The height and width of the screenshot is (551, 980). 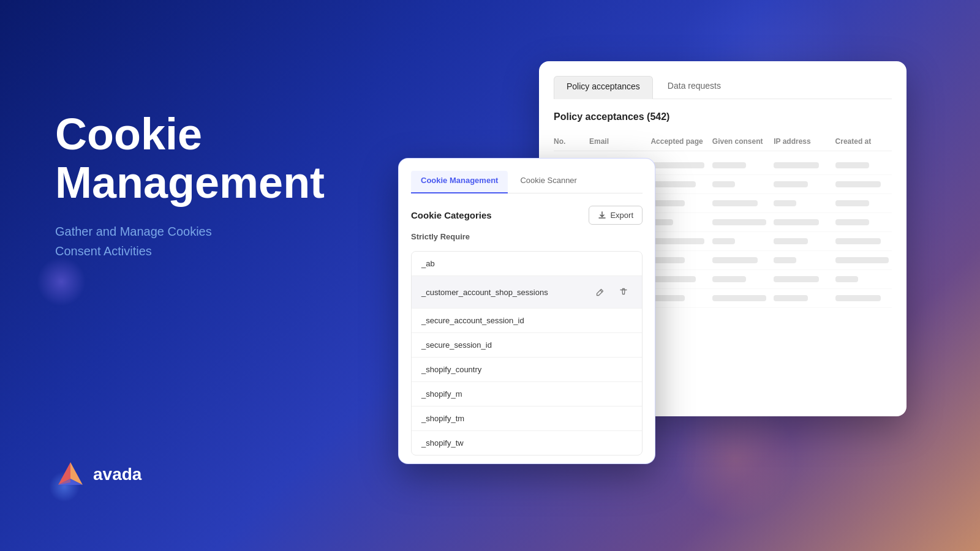 I want to click on hero-panel: Cookie Management Gather and Manage Cook…, so click(x=190, y=186).